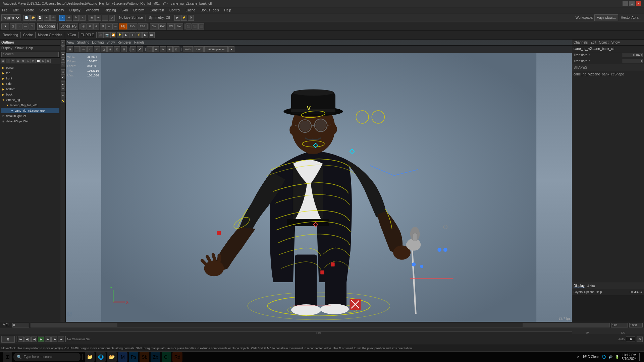  I want to click on vp-panels: Panels, so click(140, 42).